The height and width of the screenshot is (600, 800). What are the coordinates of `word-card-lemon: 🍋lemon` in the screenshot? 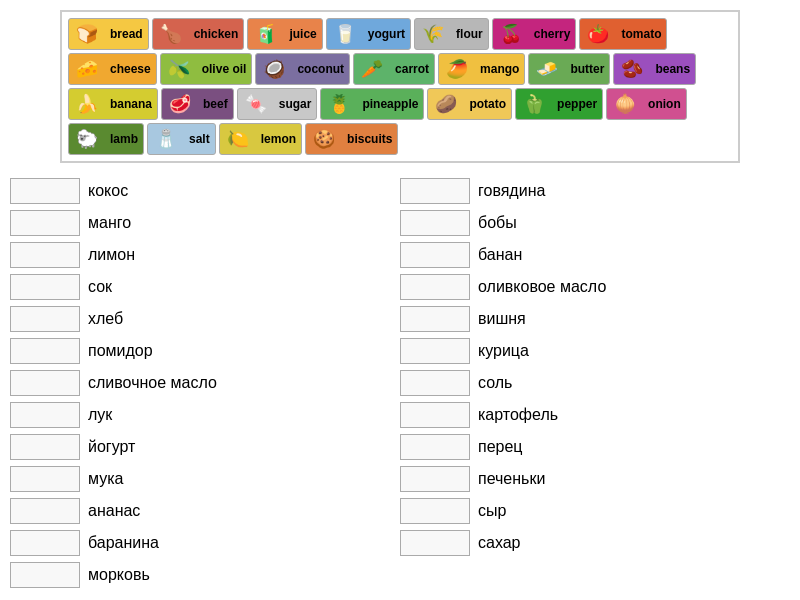 It's located at (260, 139).